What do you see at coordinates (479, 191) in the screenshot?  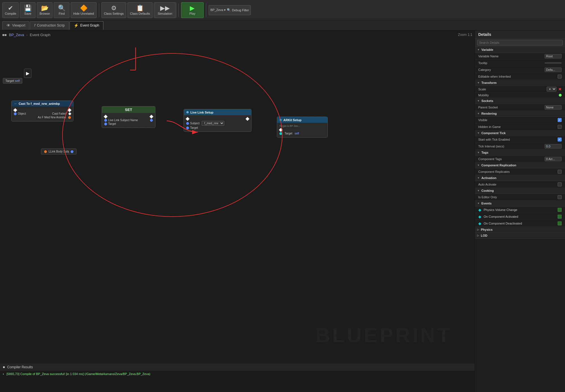 I see `cooking-arrow: ▼` at bounding box center [479, 191].